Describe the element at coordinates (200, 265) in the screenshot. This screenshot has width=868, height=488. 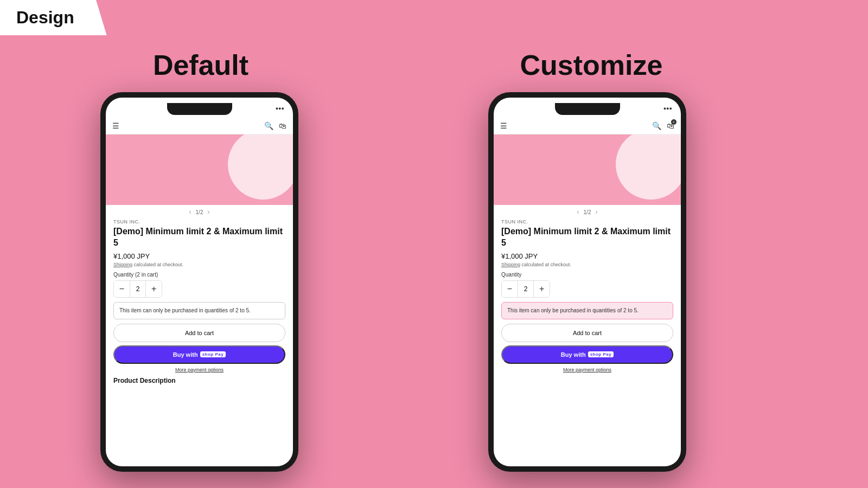
I see `shipping-info: Shipping calculated at checkout.` at that location.